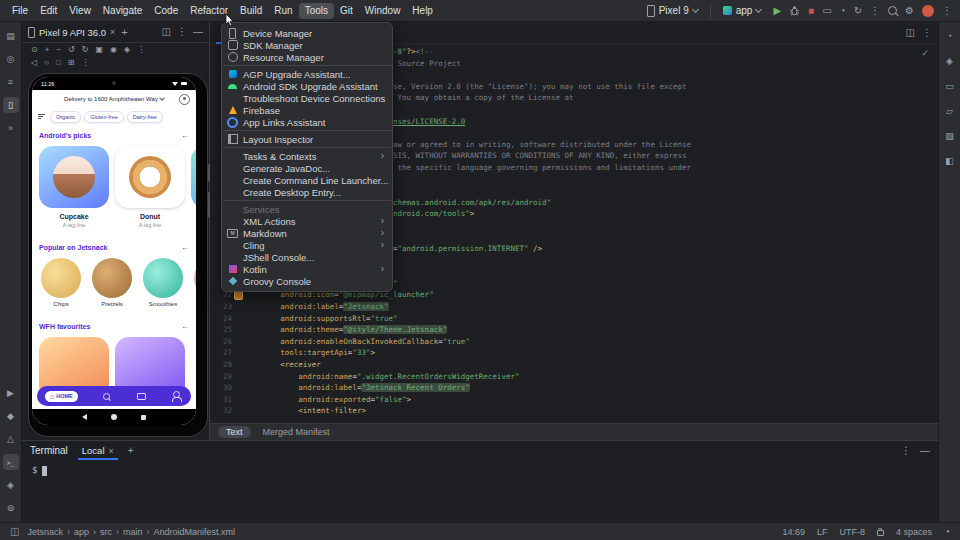 Image resolution: width=960 pixels, height=540 pixels. Describe the element at coordinates (925, 53) in the screenshot. I see `inspection-ok-icon: ✓` at that location.